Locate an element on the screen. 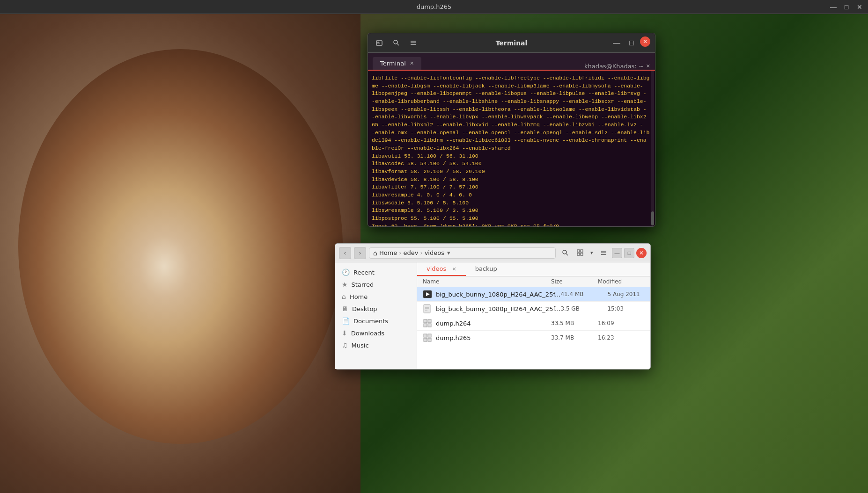 This screenshot has width=868, height=493. terminal-line-17: libswscale 5. 5.100 / 5. 5.100 is located at coordinates (511, 203).